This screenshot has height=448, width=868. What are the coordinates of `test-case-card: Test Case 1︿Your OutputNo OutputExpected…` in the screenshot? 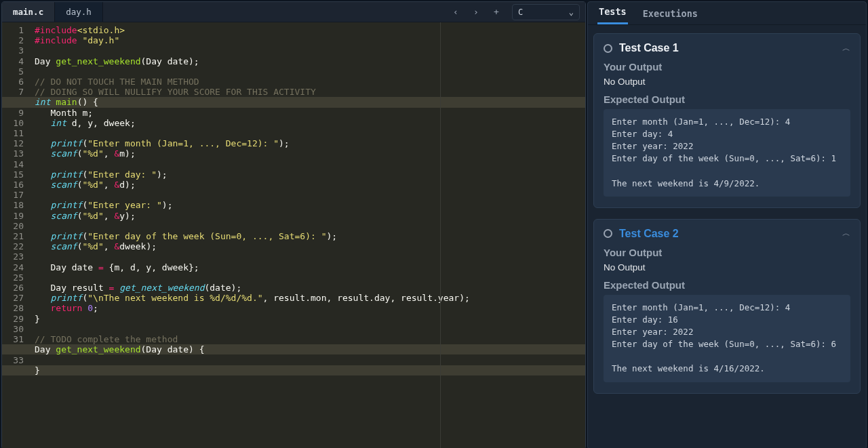 It's located at (727, 121).